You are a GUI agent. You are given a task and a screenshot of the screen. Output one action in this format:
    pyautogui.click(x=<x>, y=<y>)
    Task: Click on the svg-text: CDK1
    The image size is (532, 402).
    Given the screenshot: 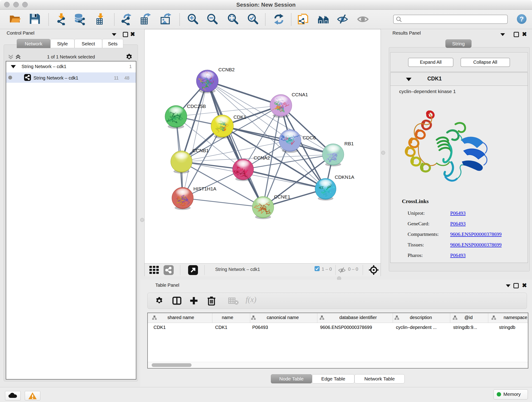 What is the action you would take?
    pyautogui.click(x=240, y=117)
    